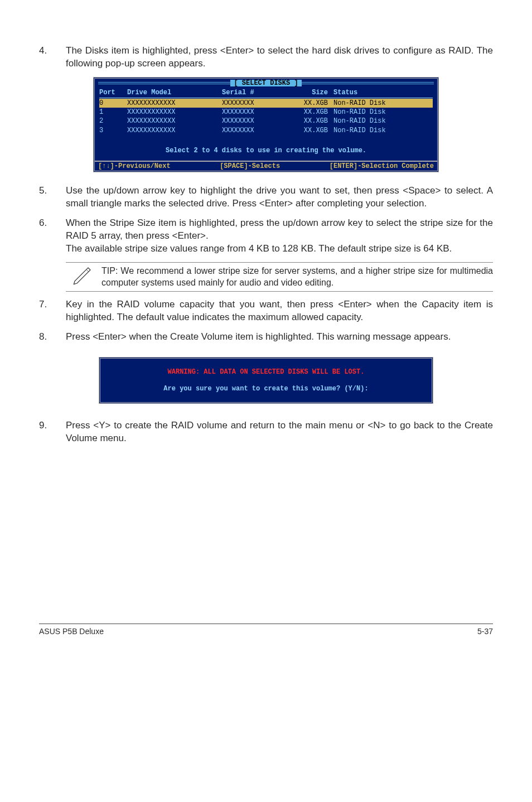 The height and width of the screenshot is (802, 532). What do you see at coordinates (175, 93) in the screenshot?
I see `col-model: Drive Model` at bounding box center [175, 93].